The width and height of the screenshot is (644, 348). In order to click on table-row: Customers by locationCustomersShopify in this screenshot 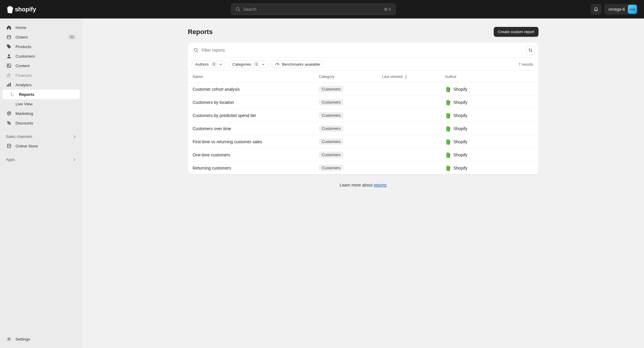, I will do `click(363, 102)`.